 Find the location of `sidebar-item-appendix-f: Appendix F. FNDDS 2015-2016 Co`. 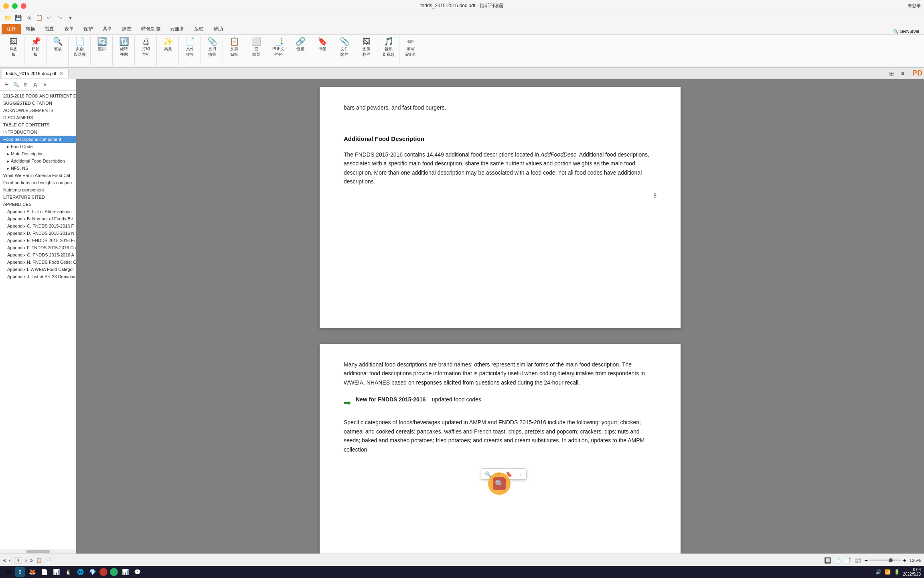

sidebar-item-appendix-f: Appendix F. FNDDS 2015-2016 Co is located at coordinates (38, 248).